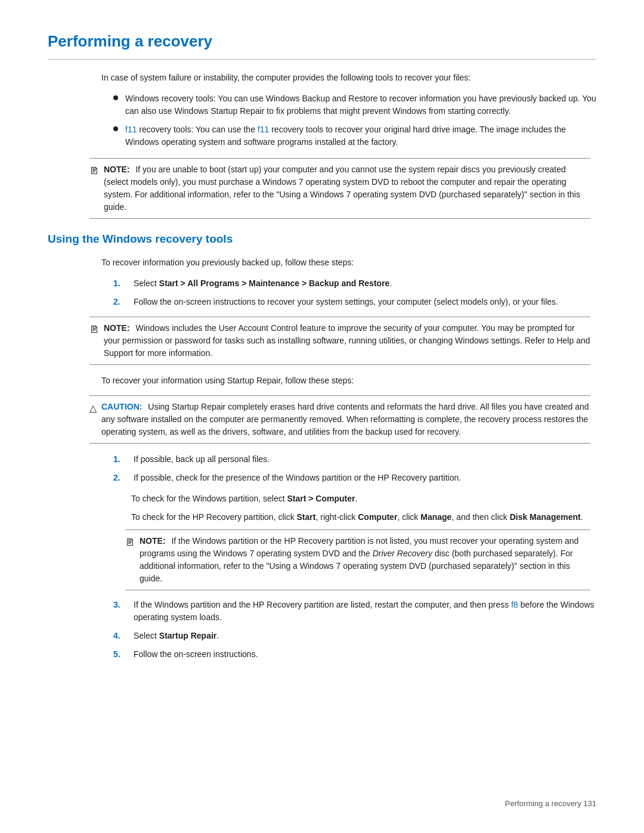 This screenshot has height=833, width=644. What do you see at coordinates (355, 120) in the screenshot?
I see `bullet-list: Windows recovery tools: You can use Wind…` at bounding box center [355, 120].